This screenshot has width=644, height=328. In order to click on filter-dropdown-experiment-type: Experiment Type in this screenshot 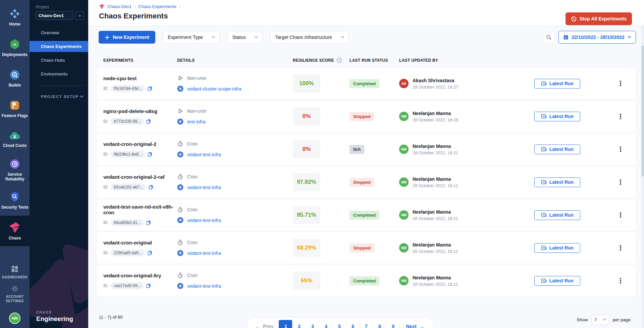, I will do `click(191, 37)`.